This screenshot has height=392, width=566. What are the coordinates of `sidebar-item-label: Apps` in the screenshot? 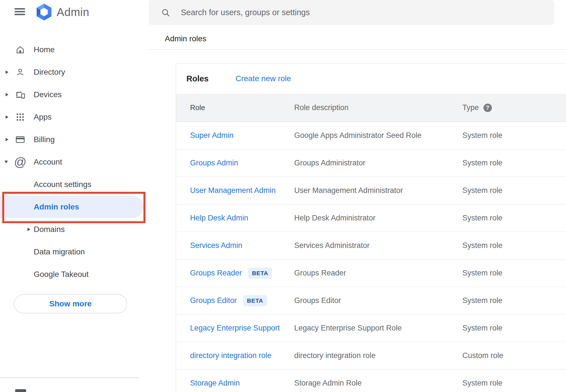 It's located at (43, 117).